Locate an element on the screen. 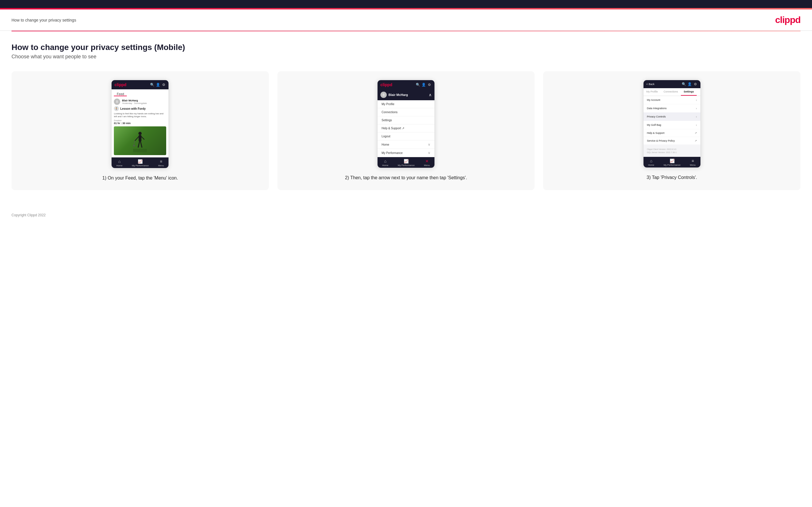 Image resolution: width=812 pixels, height=507 pixels. menu-item-connections: Connections is located at coordinates (406, 112).